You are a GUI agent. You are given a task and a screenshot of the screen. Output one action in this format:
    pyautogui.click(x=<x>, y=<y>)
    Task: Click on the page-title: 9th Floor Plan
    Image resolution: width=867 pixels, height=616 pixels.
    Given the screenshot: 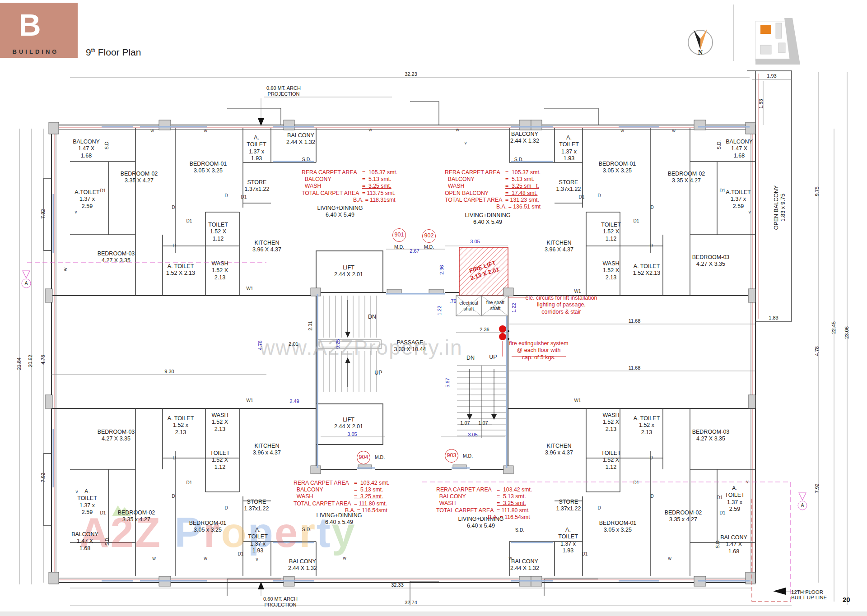 What is the action you would take?
    pyautogui.click(x=113, y=52)
    